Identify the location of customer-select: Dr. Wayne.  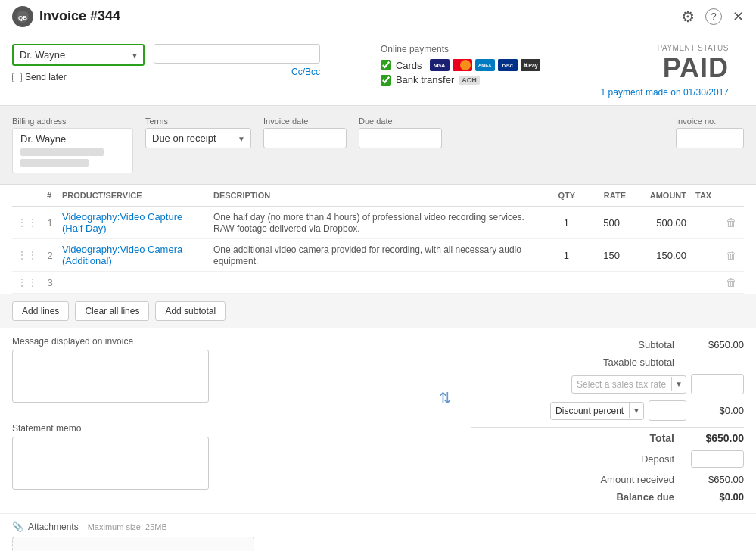
(79, 54).